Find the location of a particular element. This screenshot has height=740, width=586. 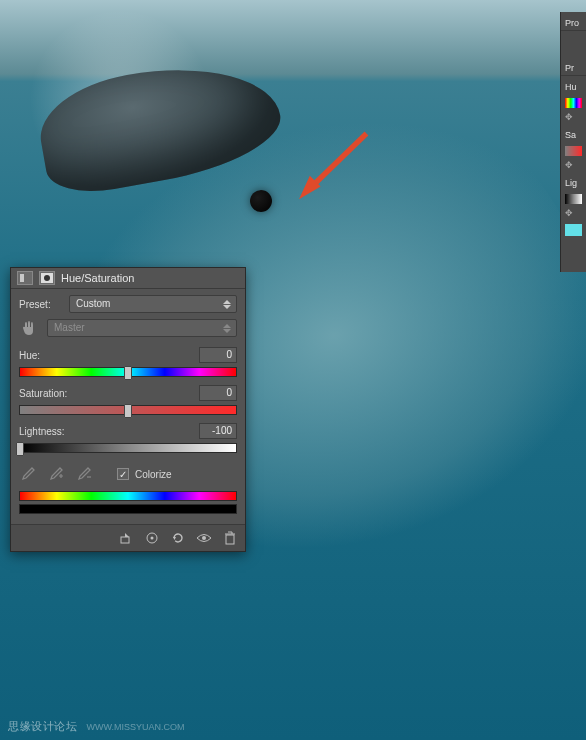

shark-eye is located at coordinates (261, 201).